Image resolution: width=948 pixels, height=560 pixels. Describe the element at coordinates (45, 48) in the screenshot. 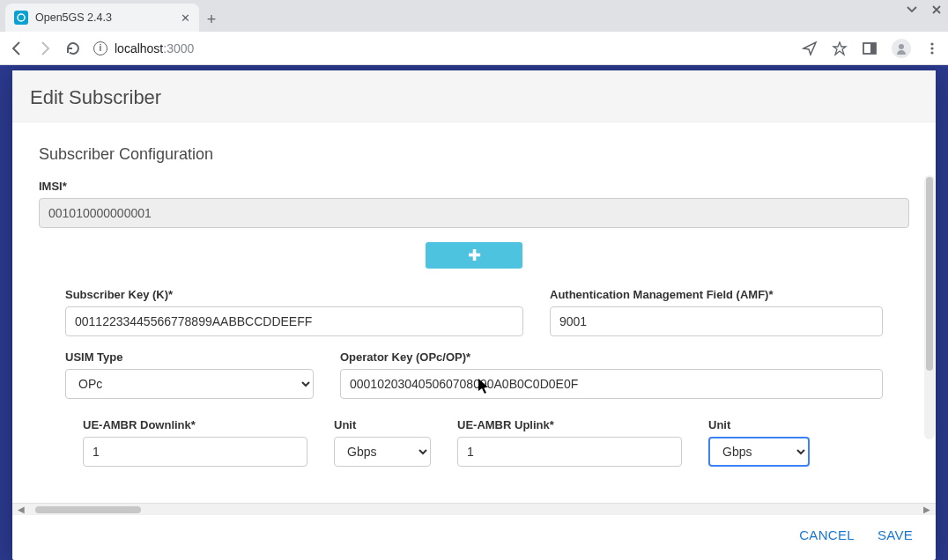

I see `forward-icon` at that location.